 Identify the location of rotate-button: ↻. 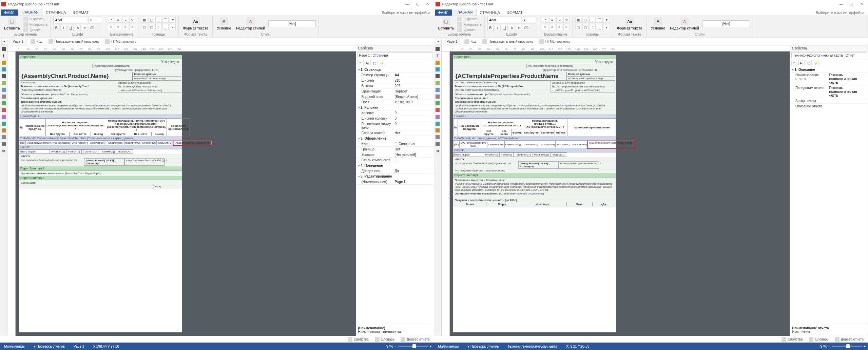
(132, 20).